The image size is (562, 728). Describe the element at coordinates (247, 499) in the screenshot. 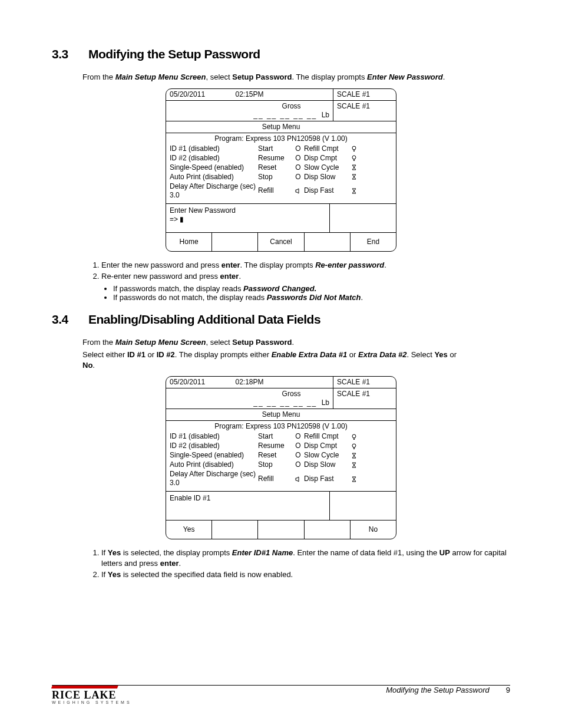

I see `prompt-label: Enable ID #1` at that location.